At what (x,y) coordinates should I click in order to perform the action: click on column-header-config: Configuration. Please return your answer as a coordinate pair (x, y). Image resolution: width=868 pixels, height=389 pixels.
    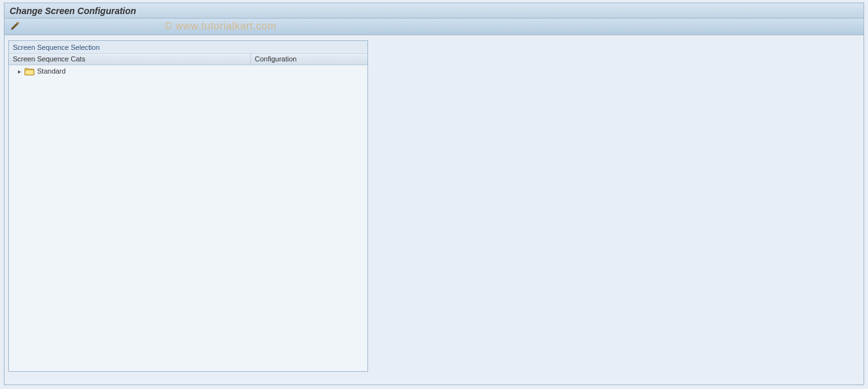
    Looking at the image, I should click on (309, 59).